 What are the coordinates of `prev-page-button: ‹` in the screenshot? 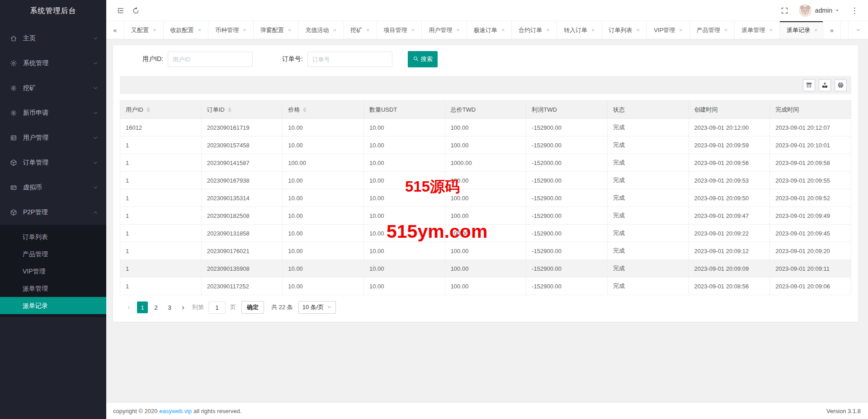 It's located at (129, 307).